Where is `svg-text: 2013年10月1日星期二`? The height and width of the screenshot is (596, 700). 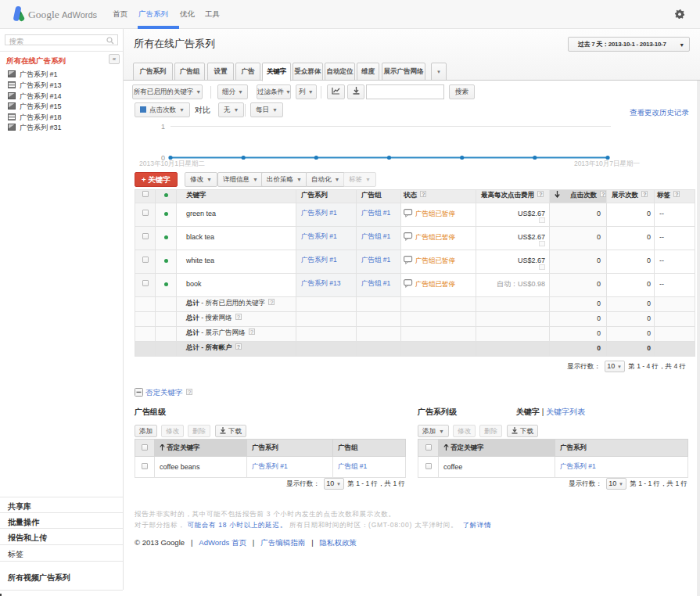
svg-text: 2013年10月1日星期二 is located at coordinates (172, 163).